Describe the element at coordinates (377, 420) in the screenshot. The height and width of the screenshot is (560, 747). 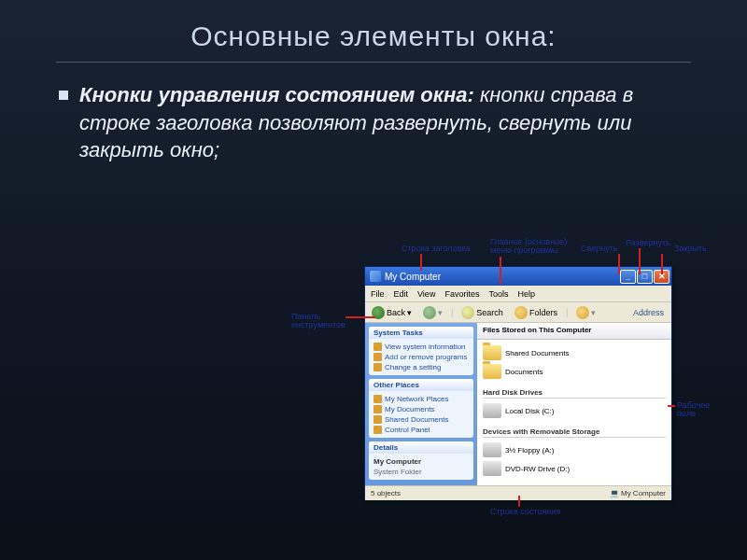
I see `shared-icon` at that location.